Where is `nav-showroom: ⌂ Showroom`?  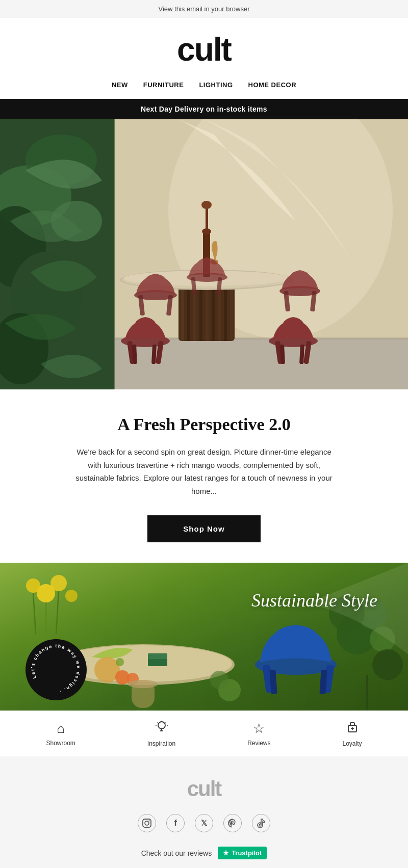
nav-showroom: ⌂ Showroom is located at coordinates (60, 734).